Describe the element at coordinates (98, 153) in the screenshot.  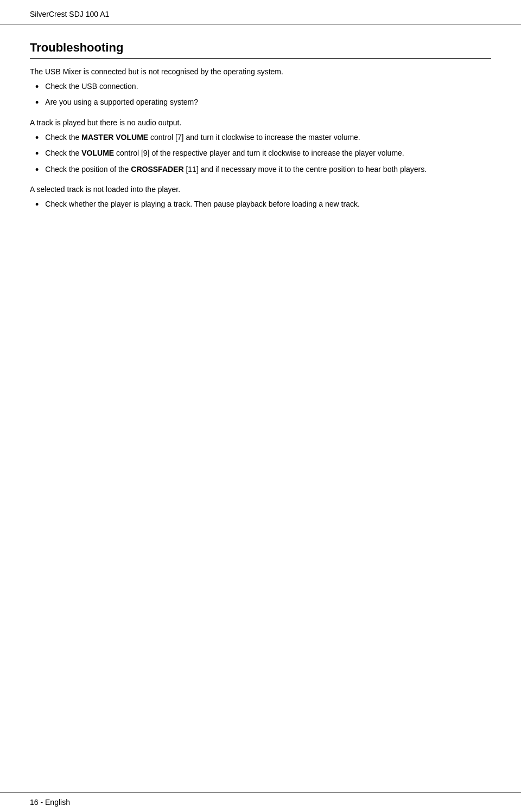
I see `bullet-bold: VOLUME` at that location.